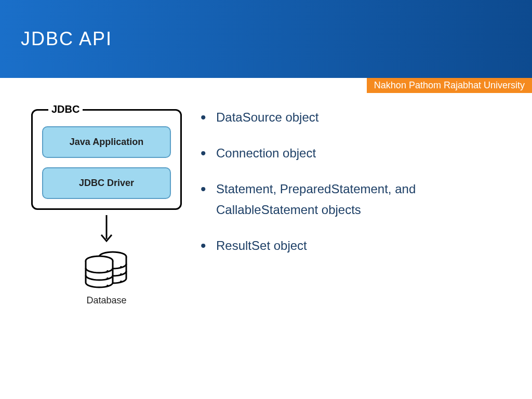 The image size is (532, 399). What do you see at coordinates (354, 246) in the screenshot?
I see `list-item: ResultSet object` at bounding box center [354, 246].